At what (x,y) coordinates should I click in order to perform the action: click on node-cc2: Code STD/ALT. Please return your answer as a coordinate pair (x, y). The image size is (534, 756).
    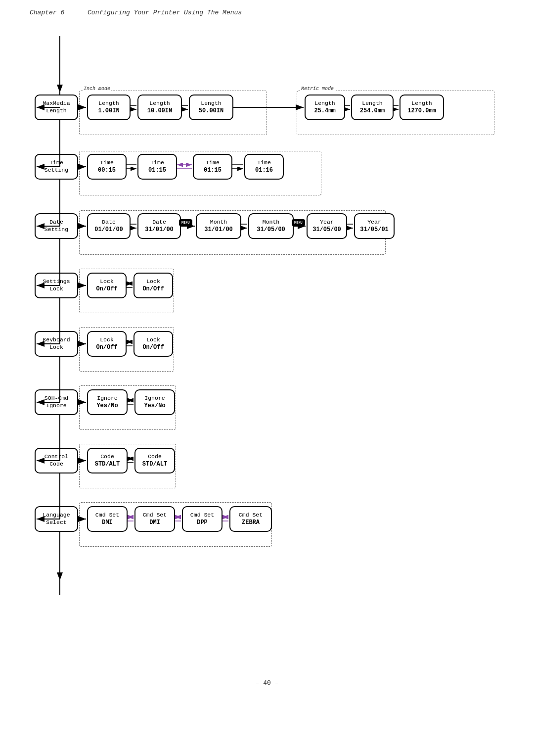
    Looking at the image, I should click on (155, 461).